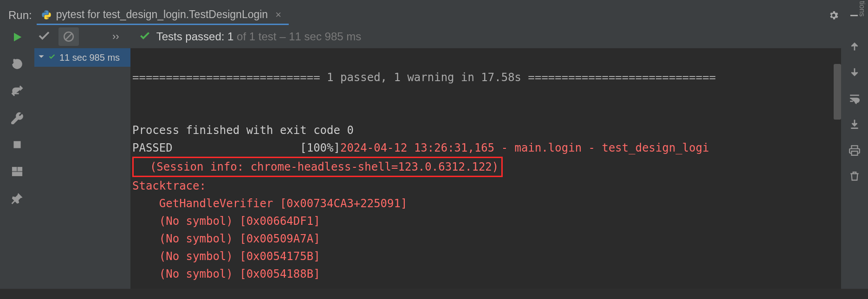 The height and width of the screenshot is (299, 868). I want to click on test-tree-root: 11 sec 985 ms, so click(83, 57).